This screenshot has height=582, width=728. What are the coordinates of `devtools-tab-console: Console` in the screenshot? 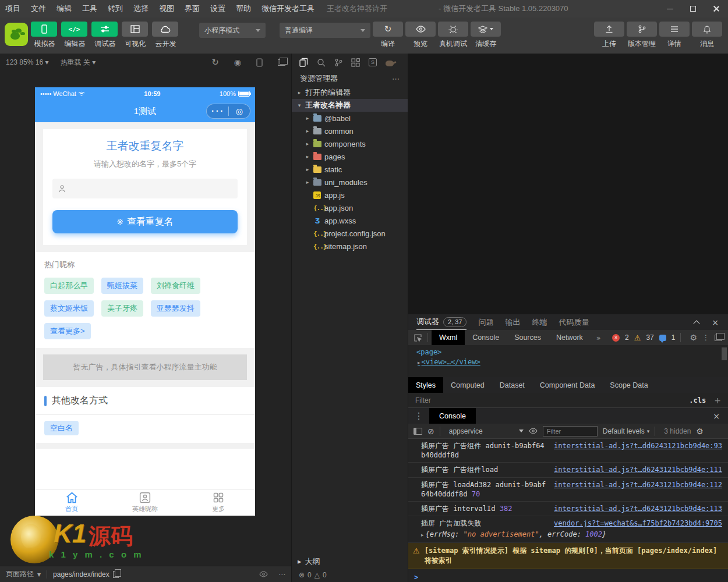 It's located at (486, 338).